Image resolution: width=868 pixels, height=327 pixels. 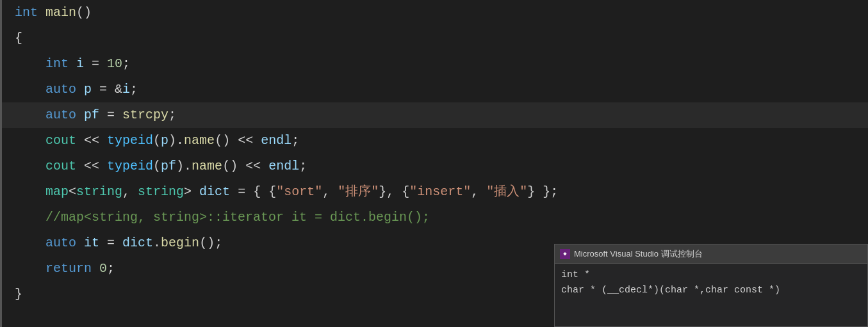 What do you see at coordinates (434, 141) in the screenshot?
I see `code-line-6: cout << typeid ( p ). name () << endl ;` at bounding box center [434, 141].